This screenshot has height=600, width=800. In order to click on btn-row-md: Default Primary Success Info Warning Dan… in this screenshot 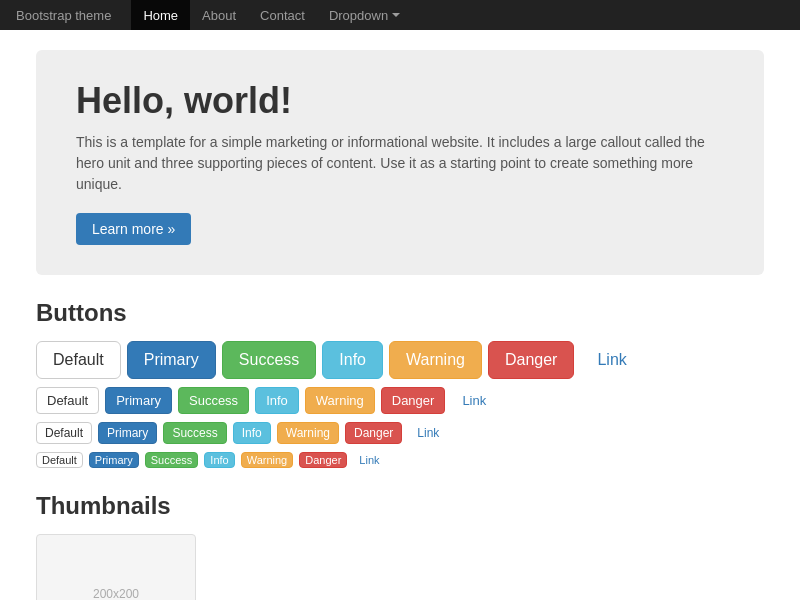, I will do `click(400, 400)`.